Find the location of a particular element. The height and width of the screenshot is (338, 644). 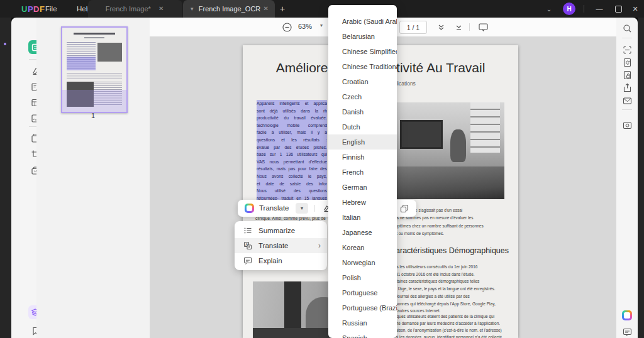

selected-text-line: résultats, mais pas pour faire des is located at coordinates (292, 169).